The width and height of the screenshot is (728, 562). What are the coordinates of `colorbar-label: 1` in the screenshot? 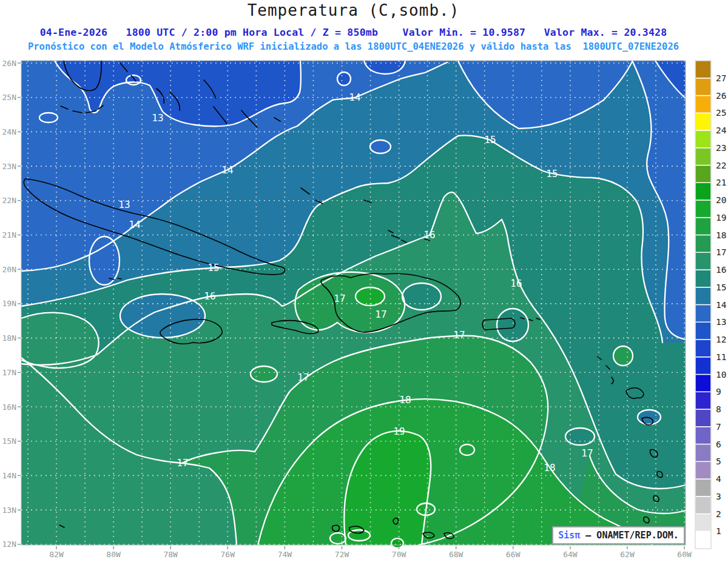 It's located at (718, 531).